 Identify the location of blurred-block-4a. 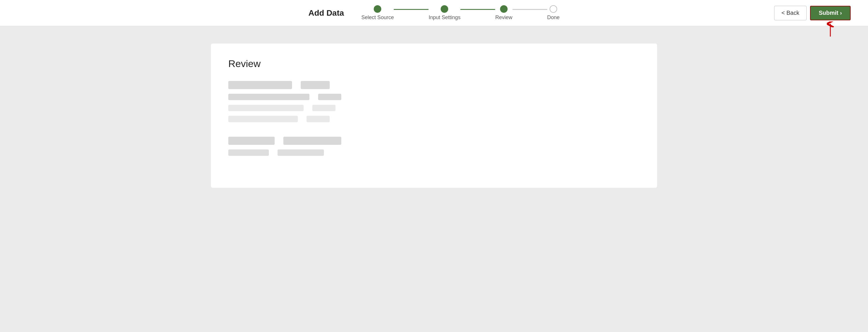
(263, 119).